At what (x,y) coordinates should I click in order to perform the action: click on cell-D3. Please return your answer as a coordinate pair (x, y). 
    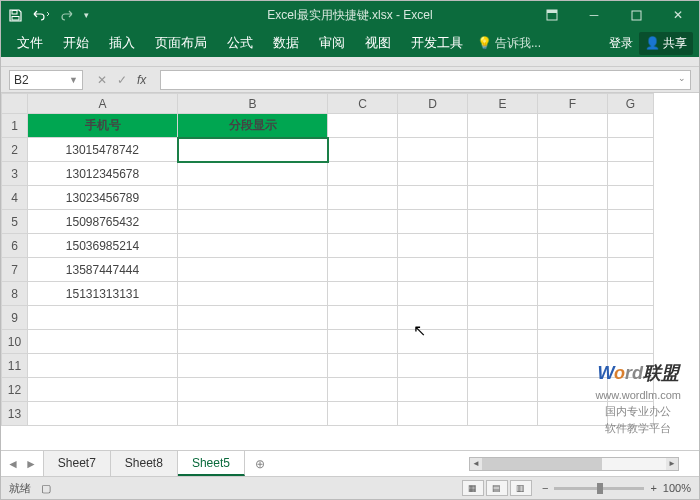
    Looking at the image, I should click on (433, 174).